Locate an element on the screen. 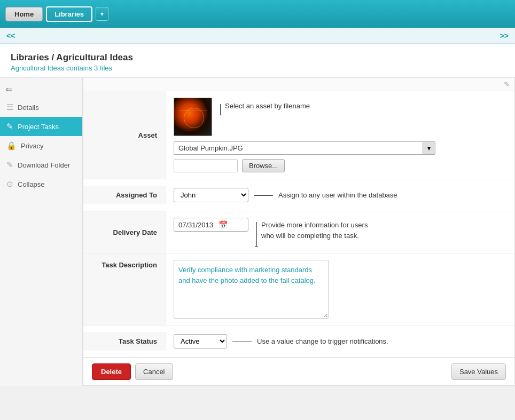 This screenshot has height=420, width=515. task-status-content: Active Pending Completed Cancelled Use a… is located at coordinates (340, 342).